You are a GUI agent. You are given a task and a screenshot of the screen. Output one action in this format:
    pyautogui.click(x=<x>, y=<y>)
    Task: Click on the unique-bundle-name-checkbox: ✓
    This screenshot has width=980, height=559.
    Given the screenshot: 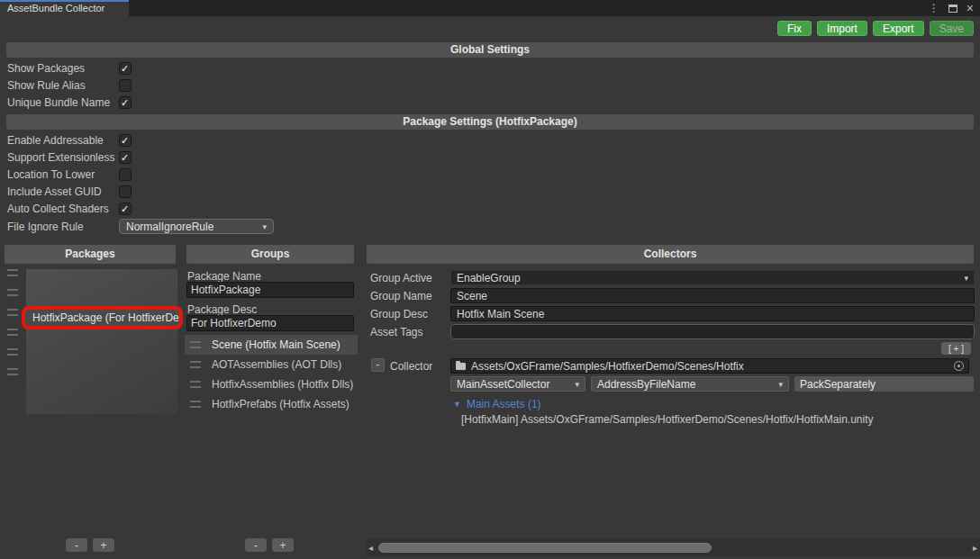 What is the action you would take?
    pyautogui.click(x=125, y=103)
    